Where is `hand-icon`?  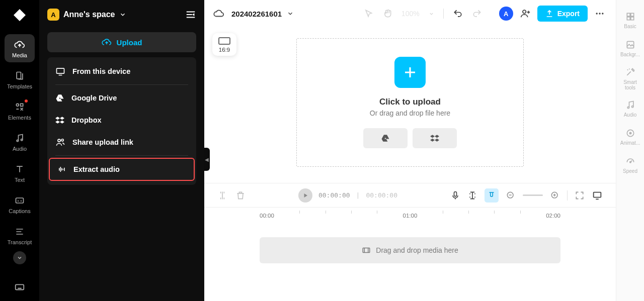
hand-icon is located at coordinates (387, 14).